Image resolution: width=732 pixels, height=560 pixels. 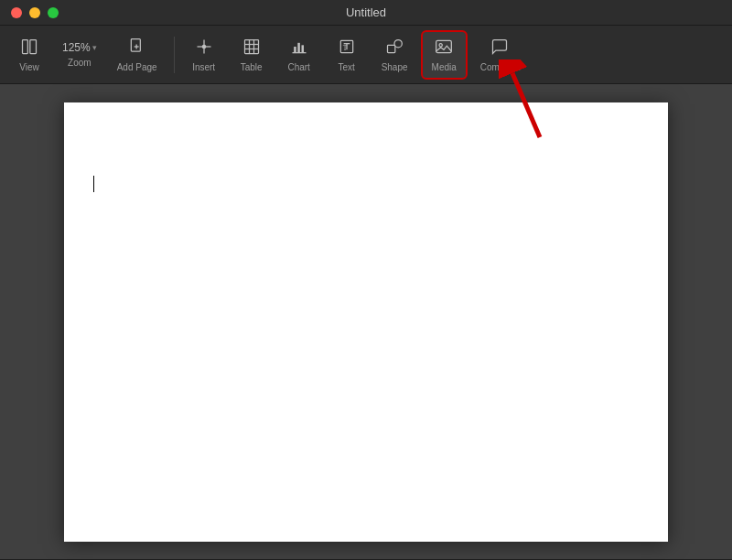 I want to click on toolbar: View 125% ▾ Zoom Add Page Inse, so click(x=366, y=55).